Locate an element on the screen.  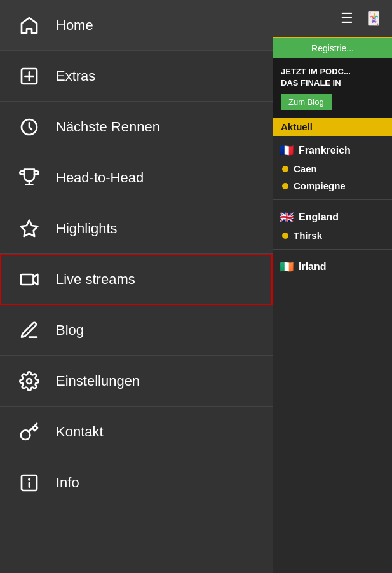
sidebar-label-extras: Extras is located at coordinates (76, 76).